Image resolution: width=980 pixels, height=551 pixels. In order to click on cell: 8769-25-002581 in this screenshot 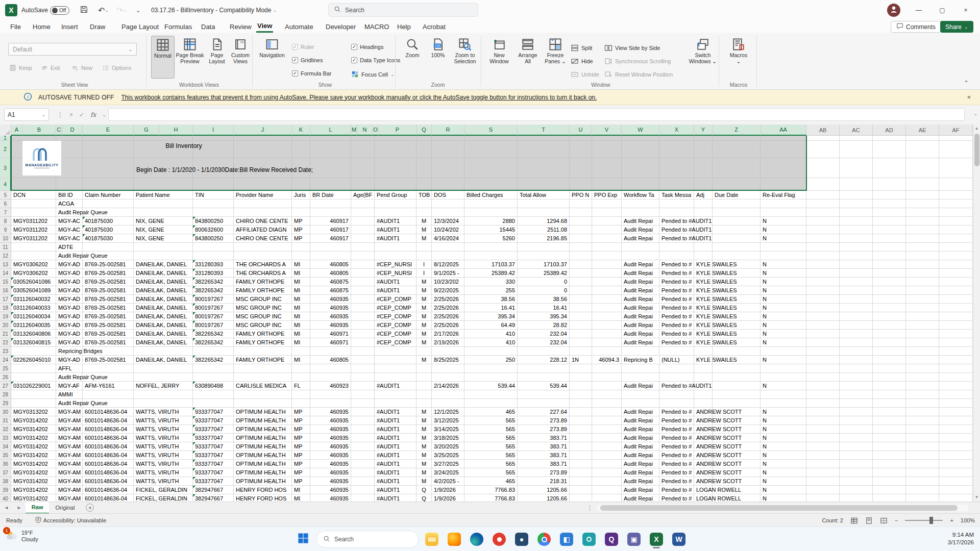, I will do `click(108, 334)`.